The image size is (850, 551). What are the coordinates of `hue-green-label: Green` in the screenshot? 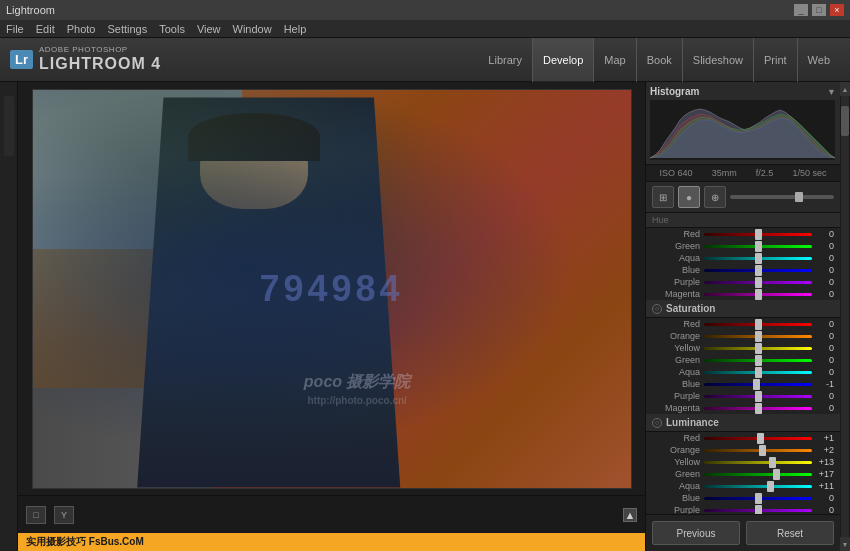 It's located at (676, 246).